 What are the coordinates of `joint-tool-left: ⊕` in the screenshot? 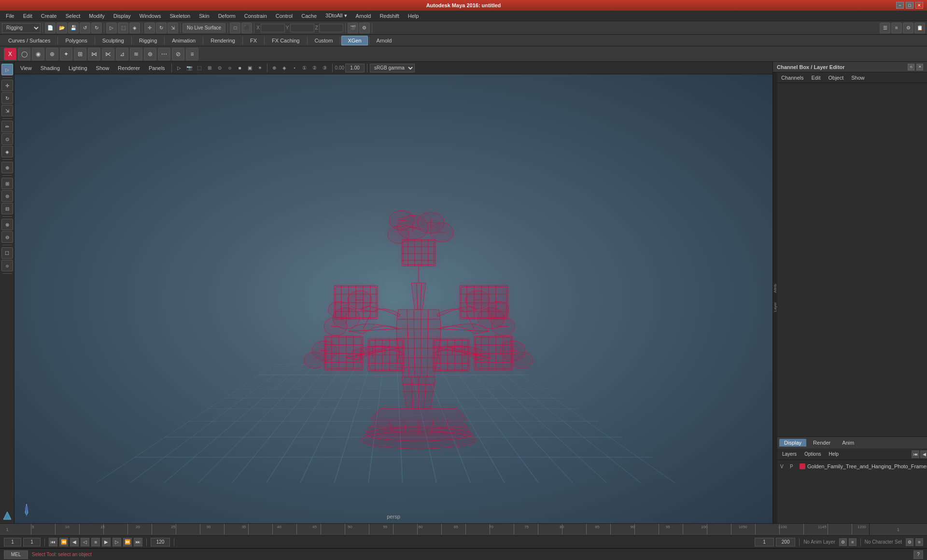 It's located at (7, 168).